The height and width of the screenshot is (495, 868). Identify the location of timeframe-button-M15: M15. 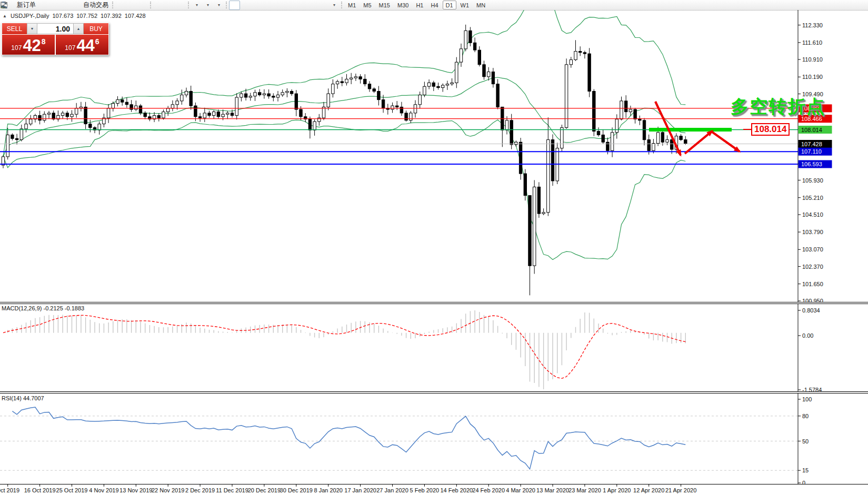
(384, 5).